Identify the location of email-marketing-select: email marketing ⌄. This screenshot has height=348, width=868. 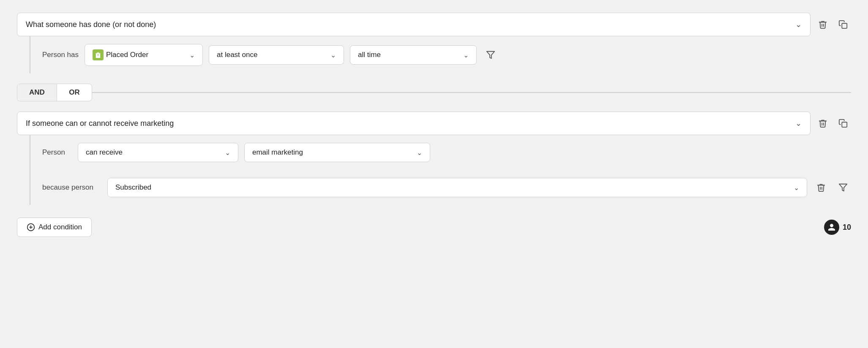
(337, 152).